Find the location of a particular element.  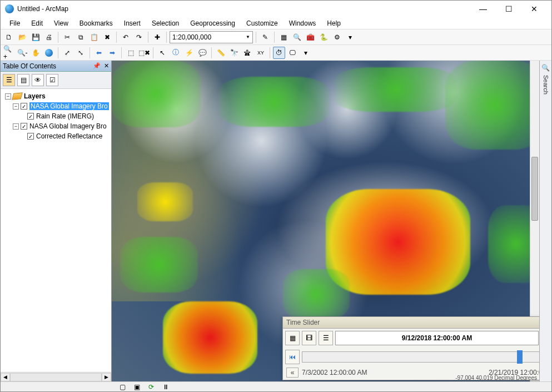

list-by-selection-icon: ☑ is located at coordinates (52, 80).